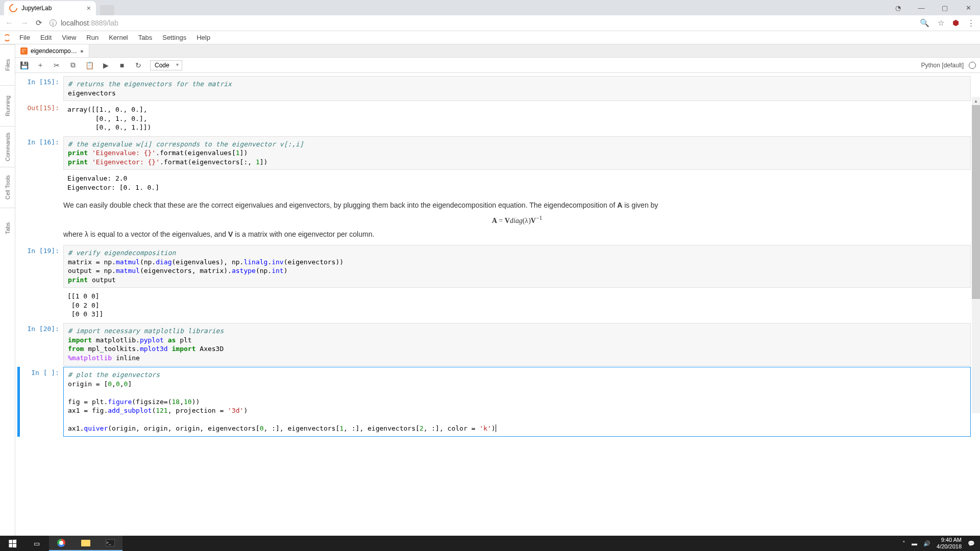  I want to click on minimize-icon: —, so click(921, 8).